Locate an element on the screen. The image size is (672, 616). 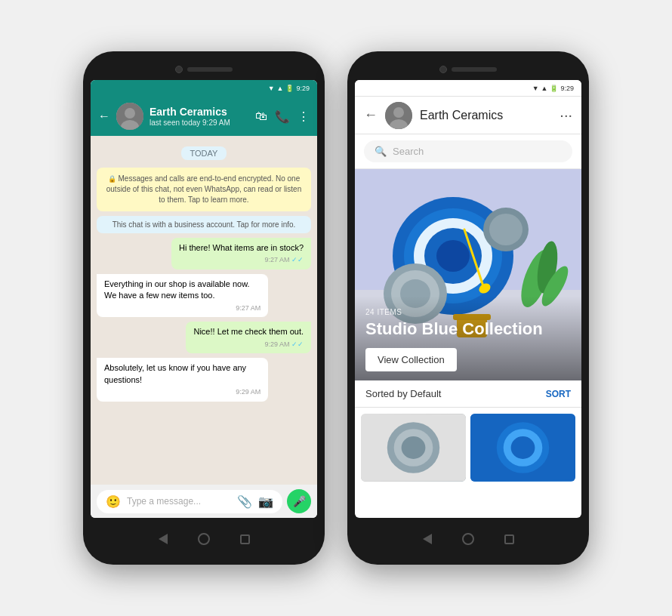
catalog-search-area: 🔍 Search is located at coordinates (468, 152).